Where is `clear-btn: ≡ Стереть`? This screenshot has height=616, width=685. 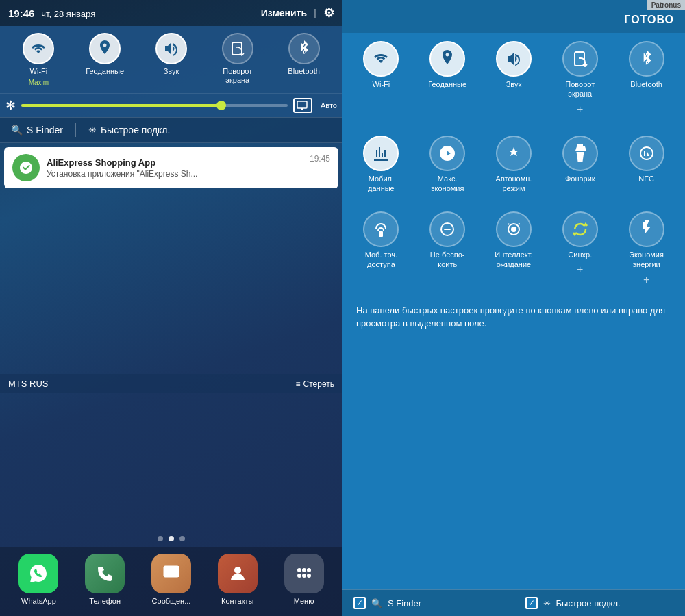
clear-btn: ≡ Стереть is located at coordinates (315, 384).